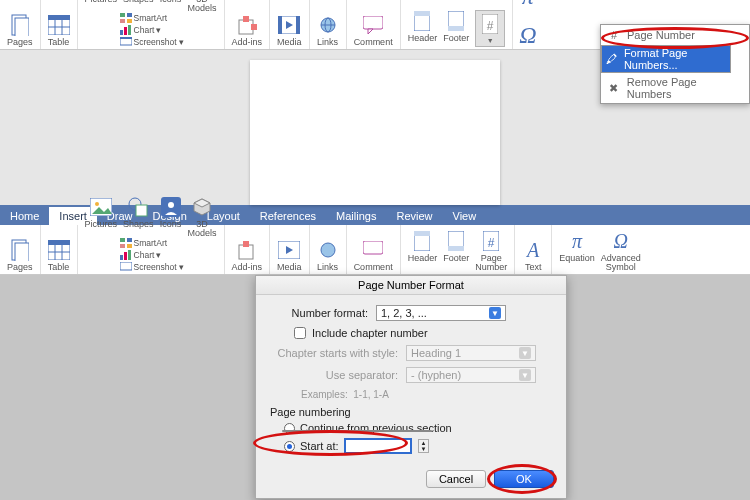 The height and width of the screenshot is (500, 750). What do you see at coordinates (202, 6) in the screenshot?
I see `3d-models-button: 3D Models` at bounding box center [202, 6].